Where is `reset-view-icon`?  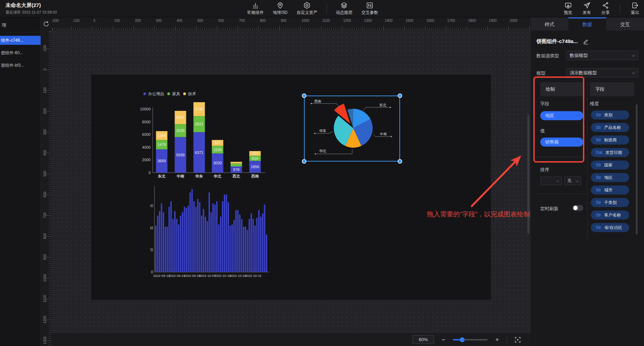
reset-view-icon is located at coordinates (46, 24).